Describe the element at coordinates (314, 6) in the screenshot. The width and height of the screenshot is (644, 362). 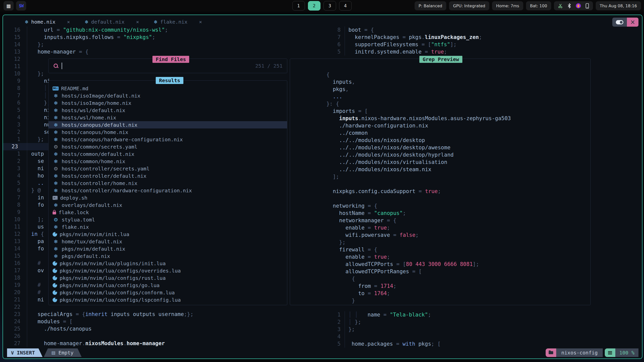
I see `workspace-button: 2` at that location.